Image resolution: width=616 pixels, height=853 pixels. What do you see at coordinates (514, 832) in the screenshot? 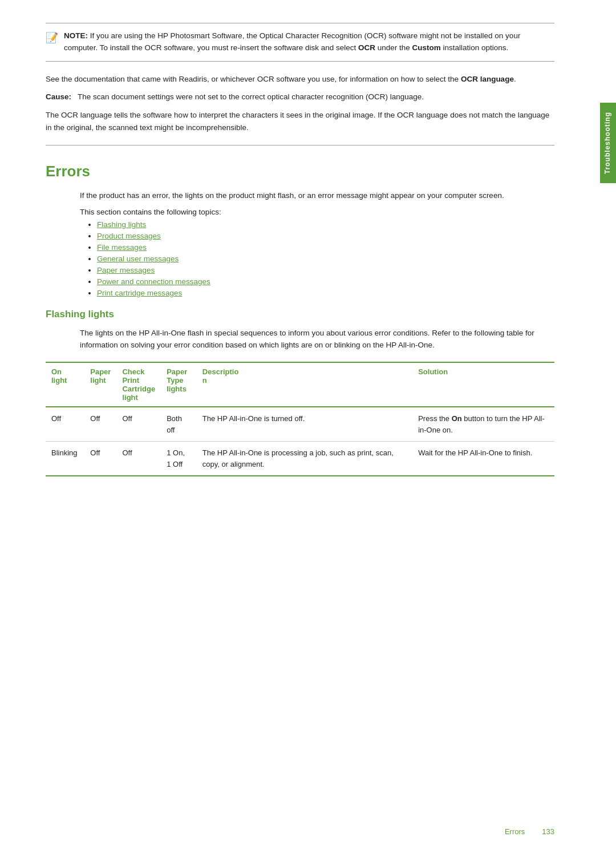
I see `footer-label: Errors` at bounding box center [514, 832].